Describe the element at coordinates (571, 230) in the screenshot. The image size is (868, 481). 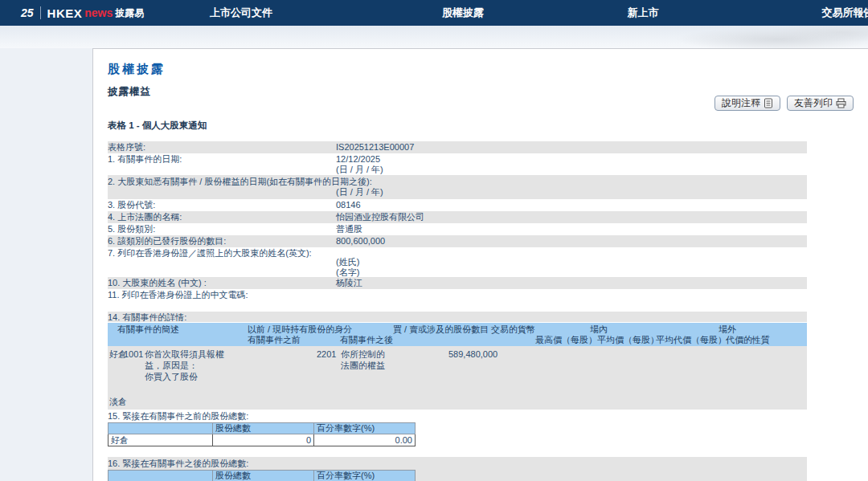
I see `field-value: 普通股` at that location.